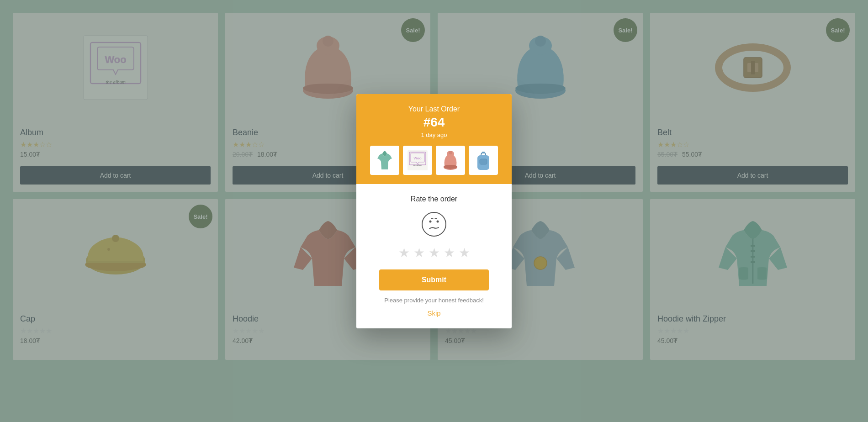 Image resolution: width=868 pixels, height=422 pixels. What do you see at coordinates (418, 165) in the screenshot?
I see `svg-text: the album` at bounding box center [418, 165].